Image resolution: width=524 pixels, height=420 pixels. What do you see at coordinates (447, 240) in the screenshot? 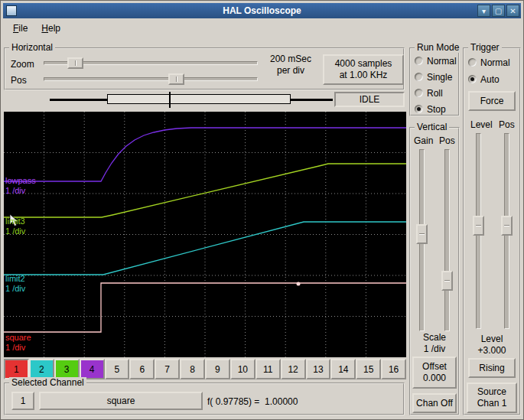
I see `vertical-pos-slider-track` at bounding box center [447, 240].